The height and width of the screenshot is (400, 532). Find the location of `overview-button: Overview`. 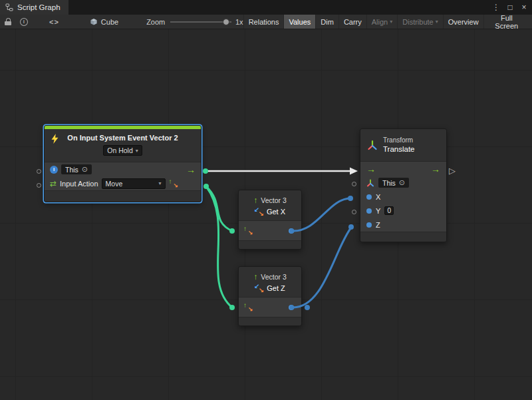

overview-button: Overview is located at coordinates (463, 21).